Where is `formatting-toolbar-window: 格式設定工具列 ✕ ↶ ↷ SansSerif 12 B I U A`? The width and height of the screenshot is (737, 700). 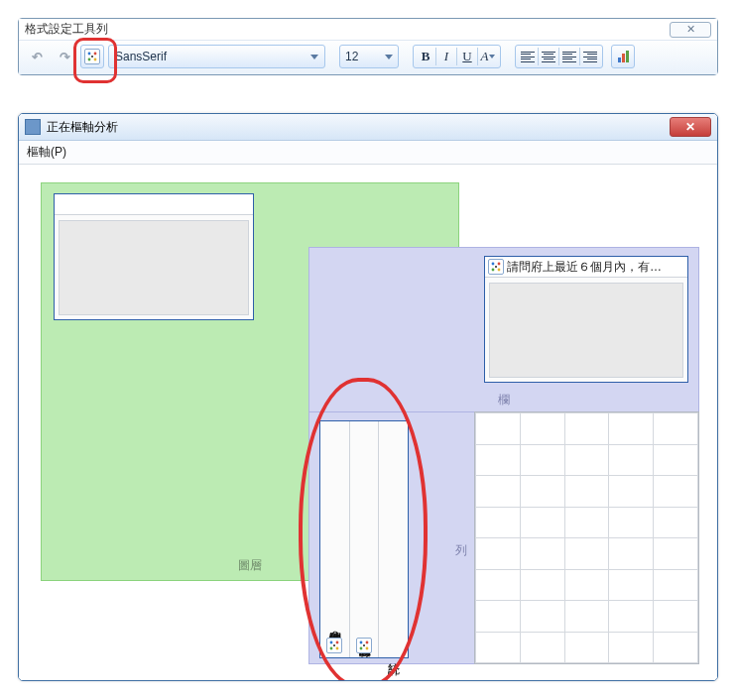 formatting-toolbar-window: 格式設定工具列 ✕ ↶ ↷ SansSerif 12 B I U A is located at coordinates (368, 47).